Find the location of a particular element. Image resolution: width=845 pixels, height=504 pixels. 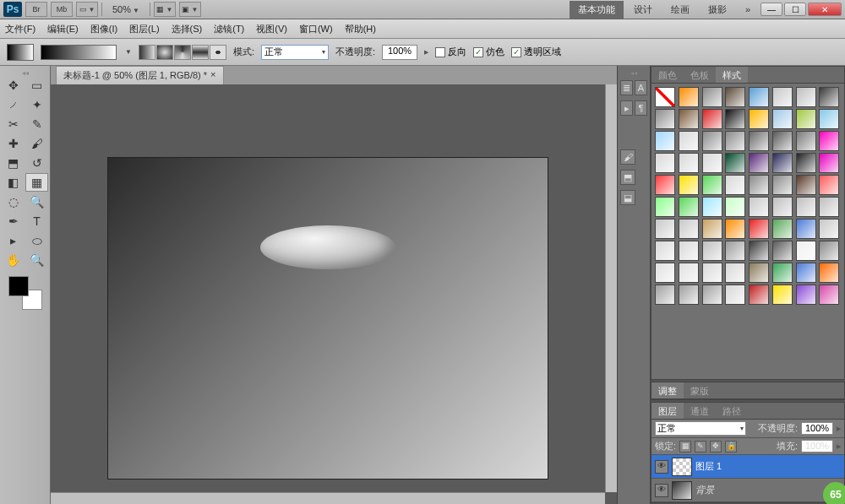

heal-tool: ✚ is located at coordinates (14, 144).